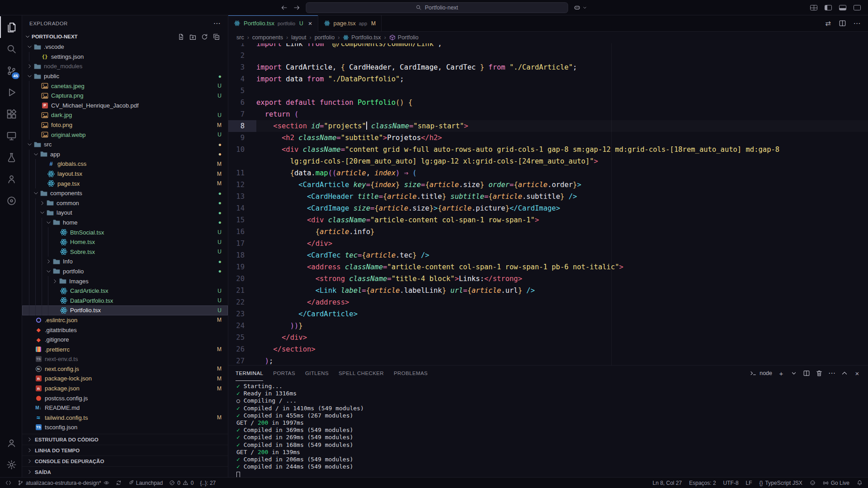 This screenshot has height=488, width=868. I want to click on tree-item-sobre-tsx: Sobre.tsxU, so click(125, 252).